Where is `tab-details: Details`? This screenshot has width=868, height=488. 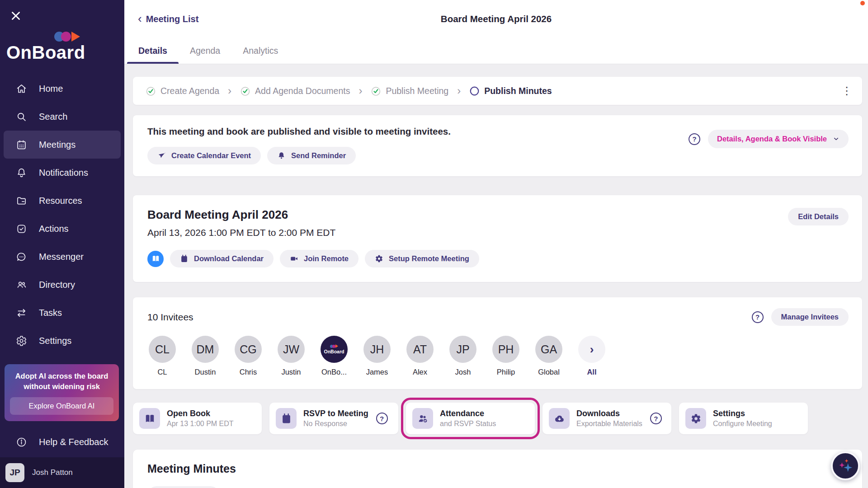
tab-details: Details is located at coordinates (153, 51).